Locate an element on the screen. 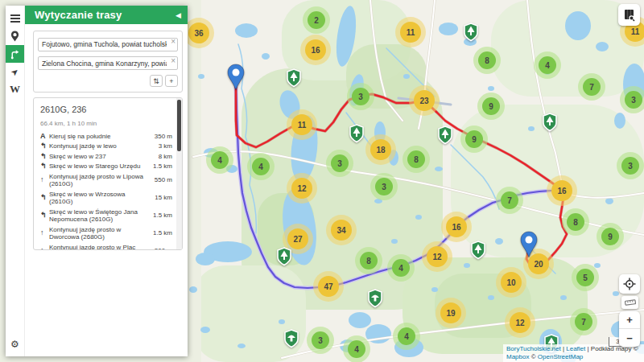 Image resolution: width=644 pixels, height=362 pixels. route-step-row: ↑Kontynuuj jazdę prosto w Lipowa (2610G)… is located at coordinates (106, 180).